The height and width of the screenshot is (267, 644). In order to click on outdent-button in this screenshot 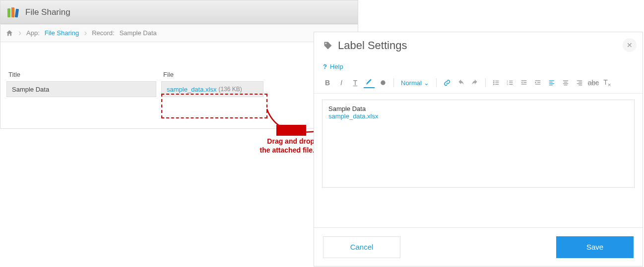, I will do `click(524, 83)`.